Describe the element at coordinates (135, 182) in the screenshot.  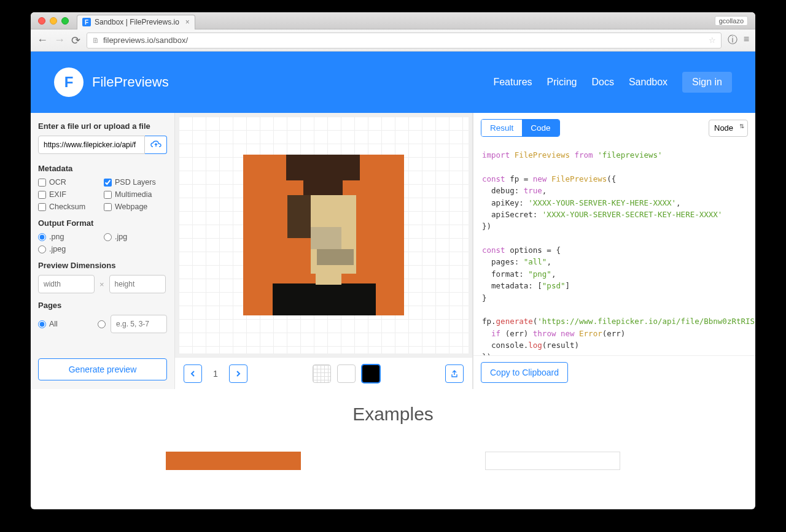
I see `chk-psd-layers: PSD Layers` at that location.